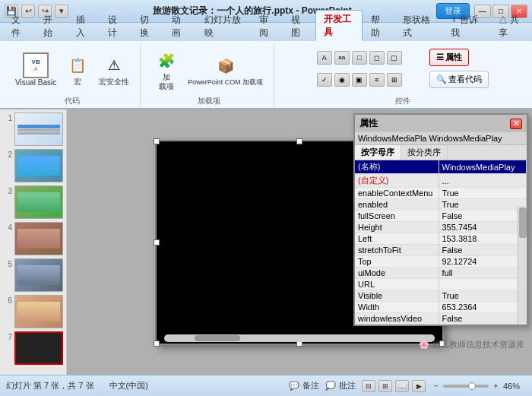 This screenshot has height=396, width=532. What do you see at coordinates (339, 26) in the screenshot?
I see `tab-developer: 开发工具` at bounding box center [339, 26].